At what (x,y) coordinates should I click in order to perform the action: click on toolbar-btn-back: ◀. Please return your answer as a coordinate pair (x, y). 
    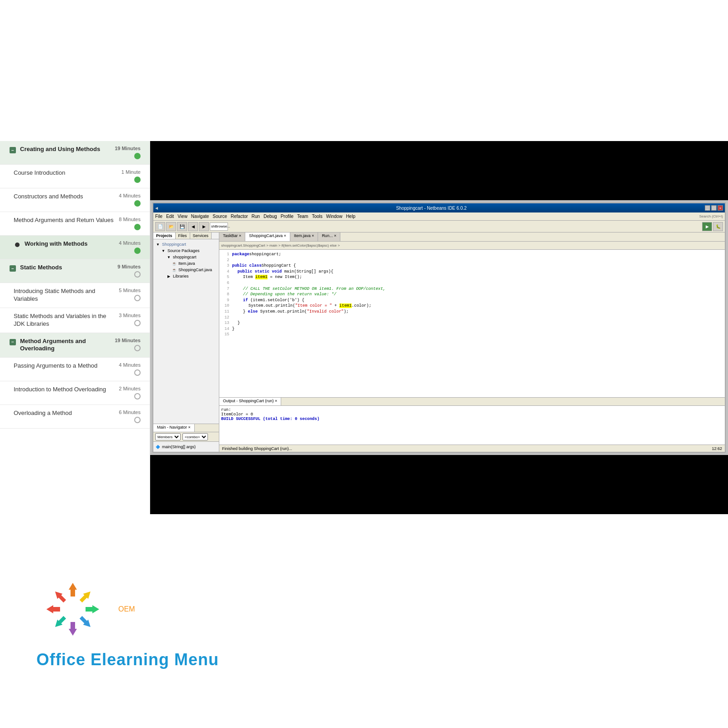
    Looking at the image, I should click on (193, 227).